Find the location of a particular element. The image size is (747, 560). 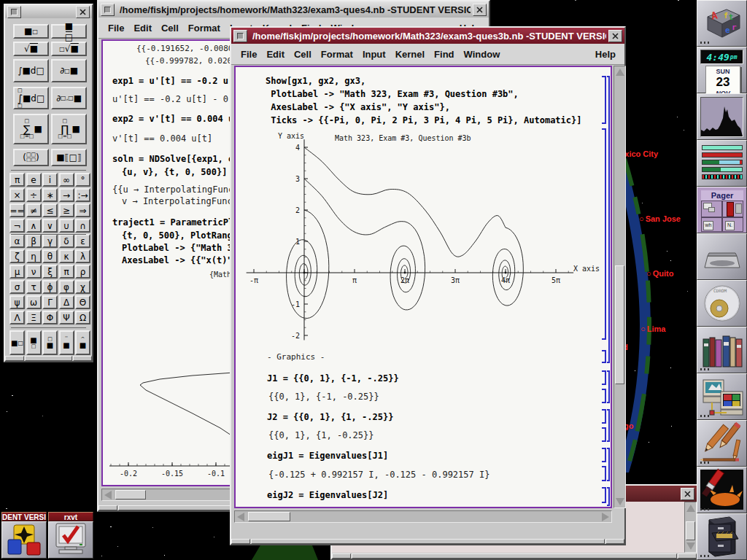

palette-symbol-8: → is located at coordinates (67, 195).